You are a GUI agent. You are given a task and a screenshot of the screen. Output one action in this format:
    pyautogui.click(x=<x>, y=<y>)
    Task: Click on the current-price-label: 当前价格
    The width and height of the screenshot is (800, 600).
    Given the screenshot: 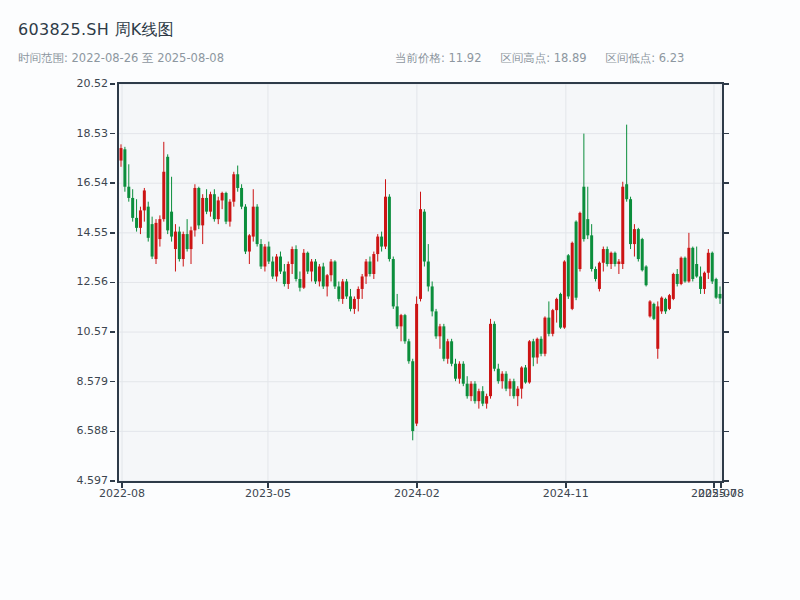 What is the action you would take?
    pyautogui.click(x=418, y=58)
    